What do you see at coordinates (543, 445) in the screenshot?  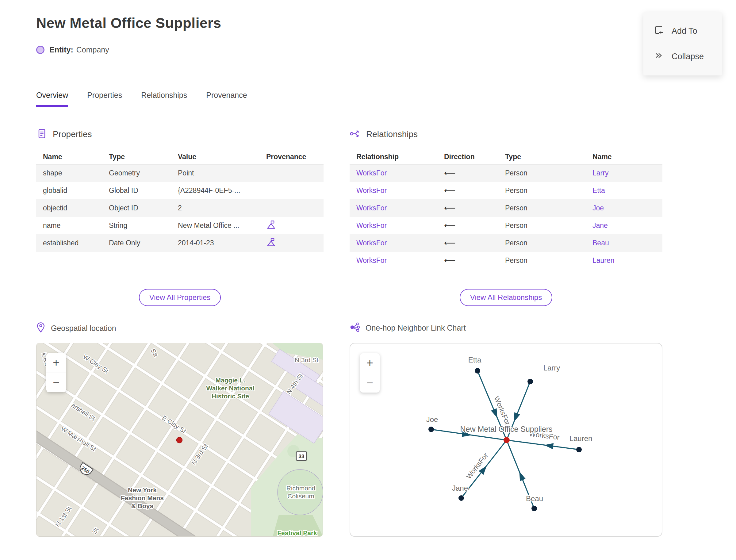 I see `edge-lauren-center` at bounding box center [543, 445].